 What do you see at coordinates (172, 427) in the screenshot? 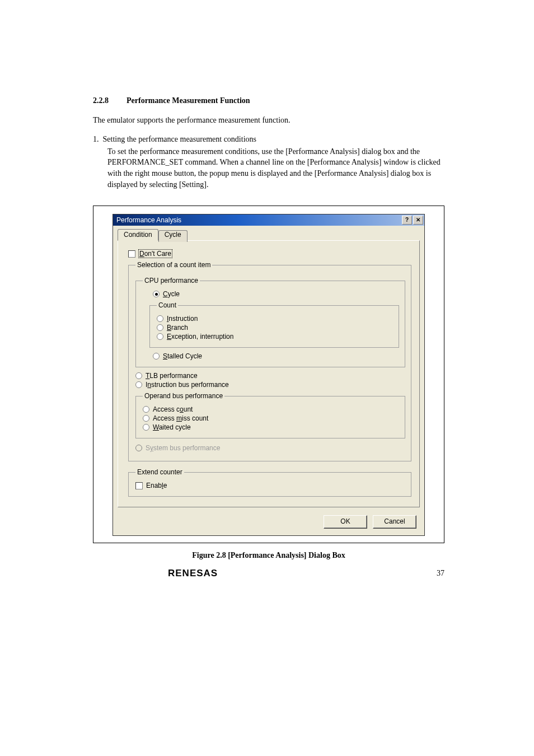
I see `radio-waited-label: Waited cycle` at bounding box center [172, 427].